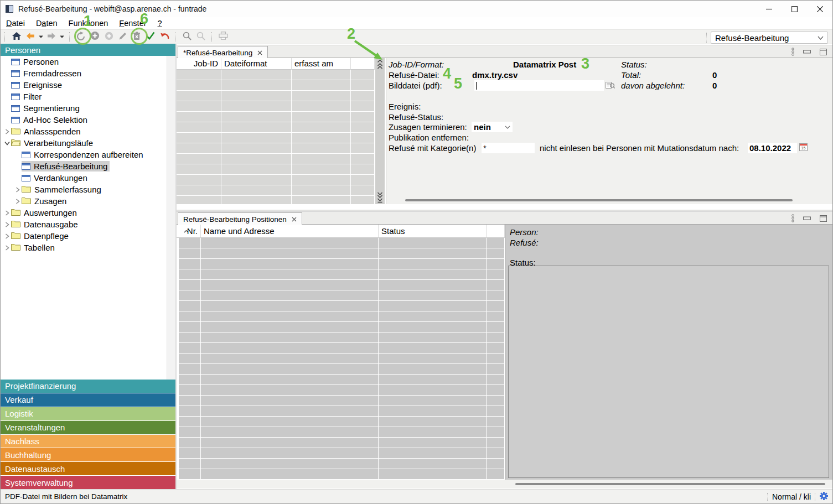  What do you see at coordinates (88, 428) in the screenshot?
I see `section-veranstaltungen: Veranstaltungen` at bounding box center [88, 428].